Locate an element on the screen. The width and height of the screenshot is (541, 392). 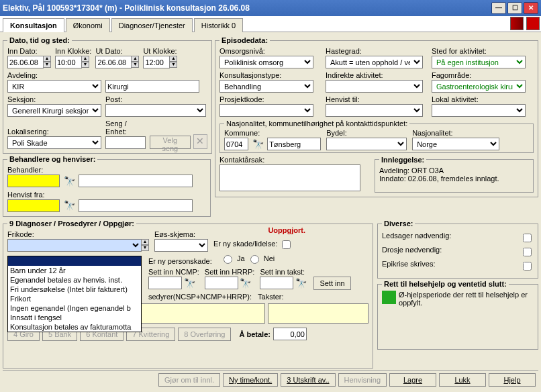
sted-select: På egen institusjon is located at coordinates (479, 62).